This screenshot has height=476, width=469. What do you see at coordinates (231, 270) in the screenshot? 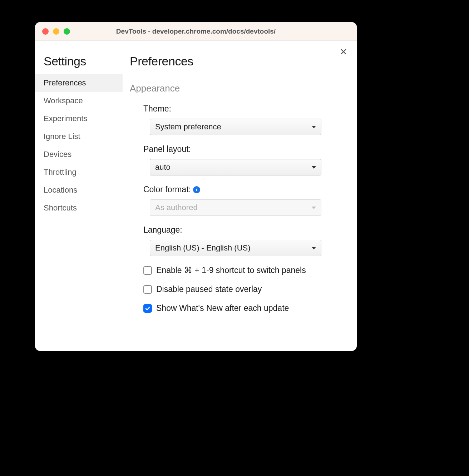
I see `checkbox-label-0: Enable ⌘ + 1-9 shortcut to switch panels` at bounding box center [231, 270].